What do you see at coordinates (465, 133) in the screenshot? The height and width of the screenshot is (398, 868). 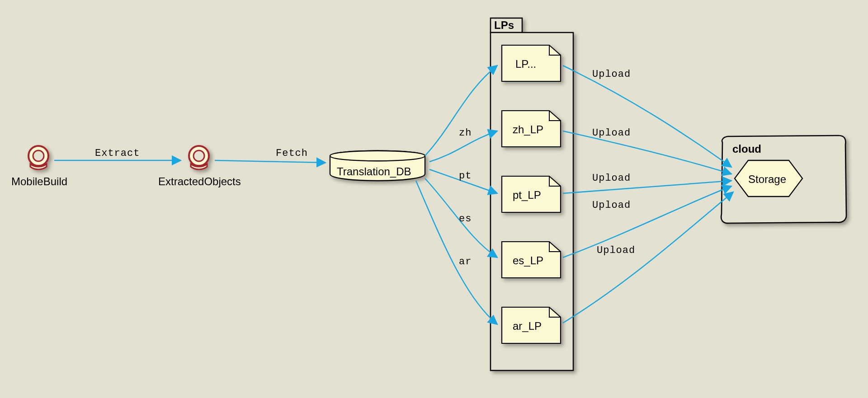 I see `edge-zh-label: zh` at bounding box center [465, 133].